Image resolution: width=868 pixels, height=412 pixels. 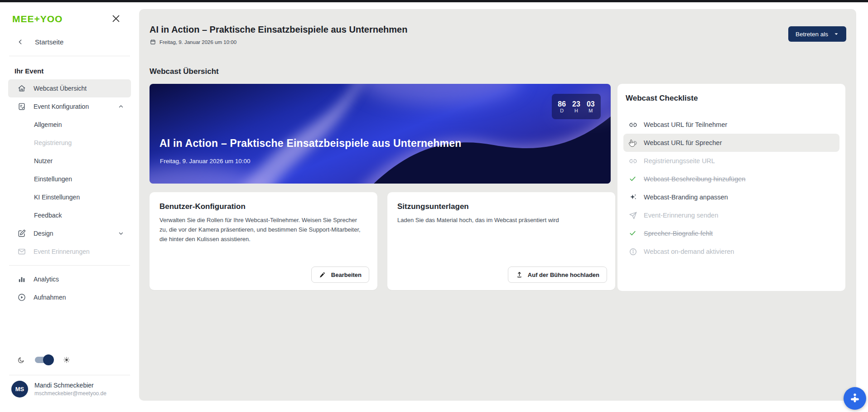 I want to click on webcast-checklist-card: Webcast Checkliste Webcast URL für Teiln…, so click(x=731, y=188).